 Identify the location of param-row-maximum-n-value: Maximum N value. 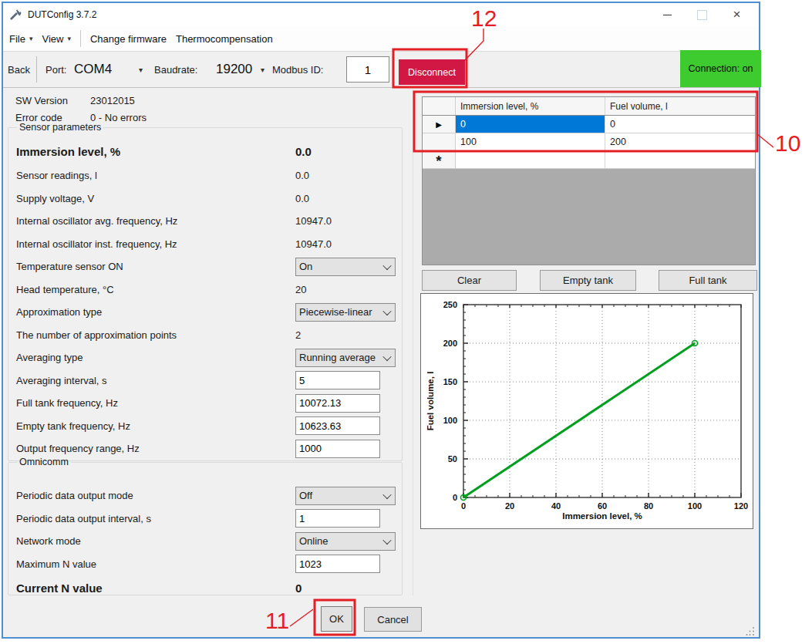
(207, 565).